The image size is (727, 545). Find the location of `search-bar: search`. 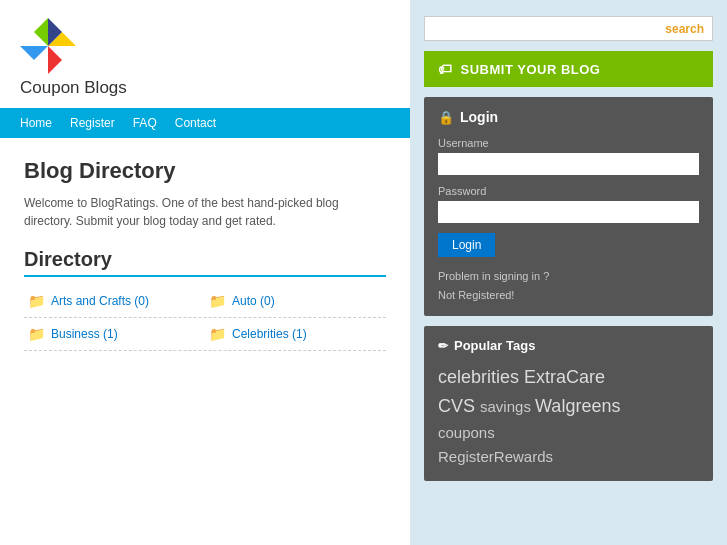

search-bar: search is located at coordinates (568, 28).